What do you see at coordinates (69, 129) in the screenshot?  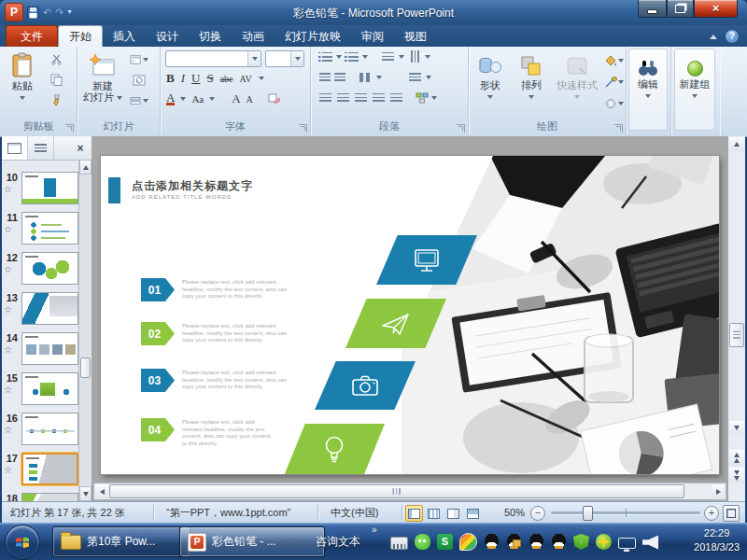 I see `clipboard-dialog-launcher` at bounding box center [69, 129].